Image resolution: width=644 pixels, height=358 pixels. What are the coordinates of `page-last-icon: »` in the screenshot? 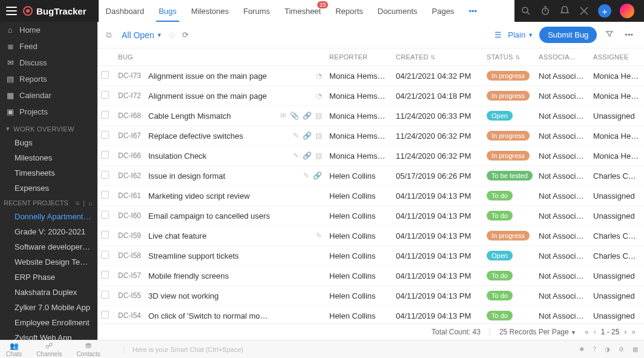 It's located at (633, 332).